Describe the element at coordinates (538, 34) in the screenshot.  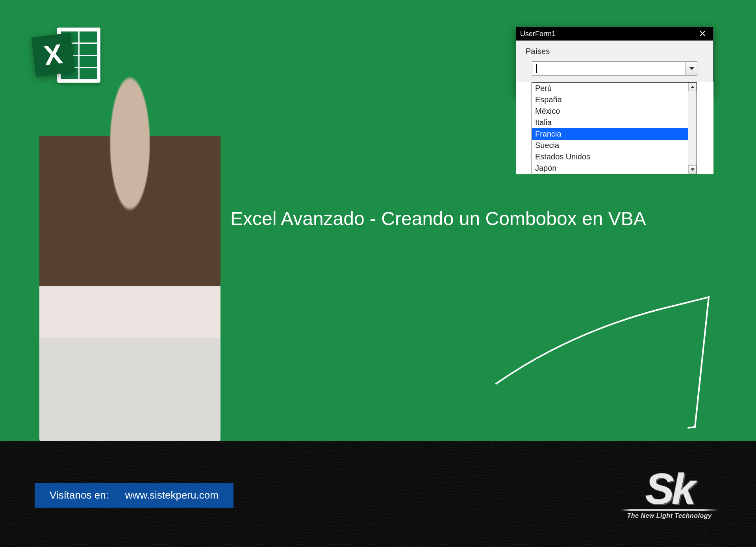
I see `userform-title: UserForm1` at that location.